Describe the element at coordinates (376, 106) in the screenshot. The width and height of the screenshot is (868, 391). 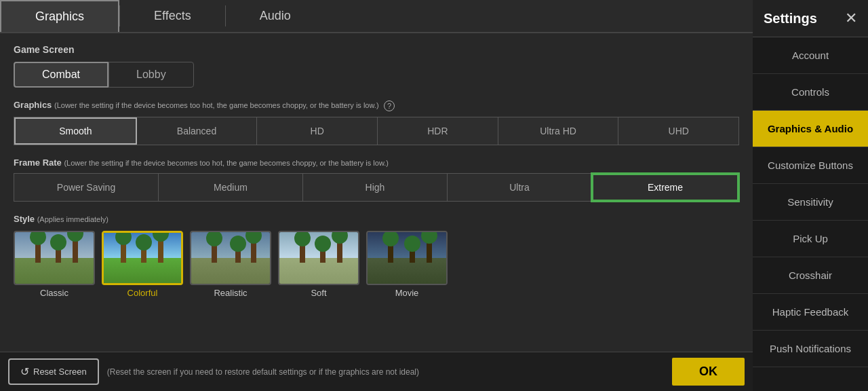
I see `graphics-section-label: Graphics (Lower the setting if the devic…` at that location.